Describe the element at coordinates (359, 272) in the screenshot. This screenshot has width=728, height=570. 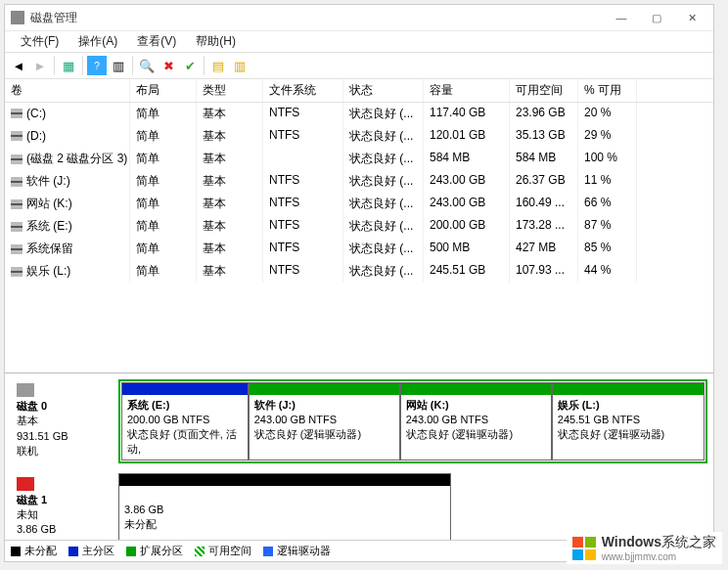
I see `volume-row: 娱乐 (L:) 简单基本NTFS 状态良好 (...245.51 GB107.9…` at that location.